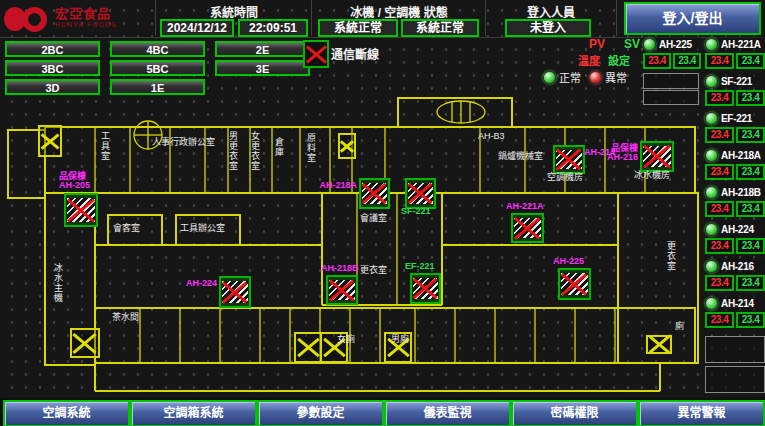 The width and height of the screenshot is (765, 426). What do you see at coordinates (52, 68) in the screenshot?
I see `zone-button-3bc: 3BC` at bounding box center [52, 68].